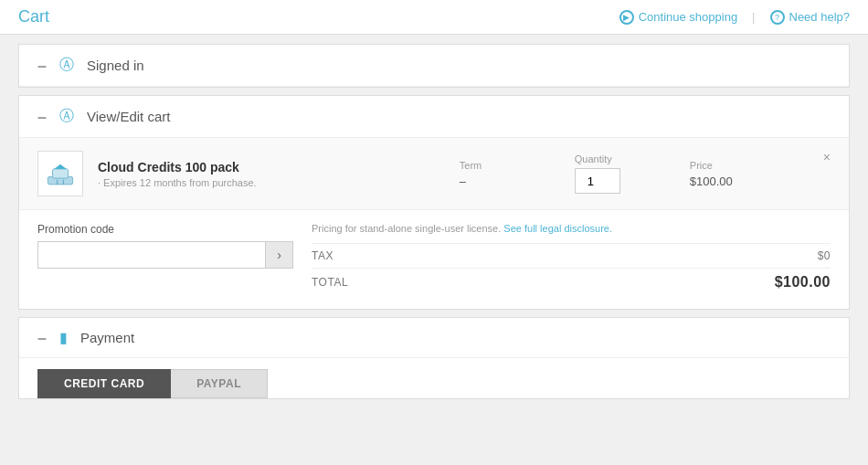 The width and height of the screenshot is (868, 465). I want to click on total-label: TOTAL, so click(330, 282).